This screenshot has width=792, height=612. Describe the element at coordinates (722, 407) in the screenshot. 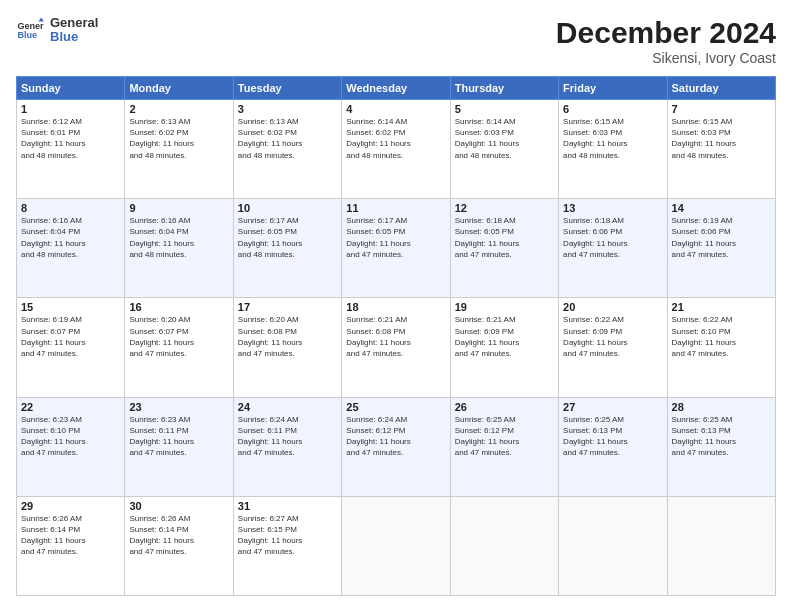

I see `day-number: 28` at that location.